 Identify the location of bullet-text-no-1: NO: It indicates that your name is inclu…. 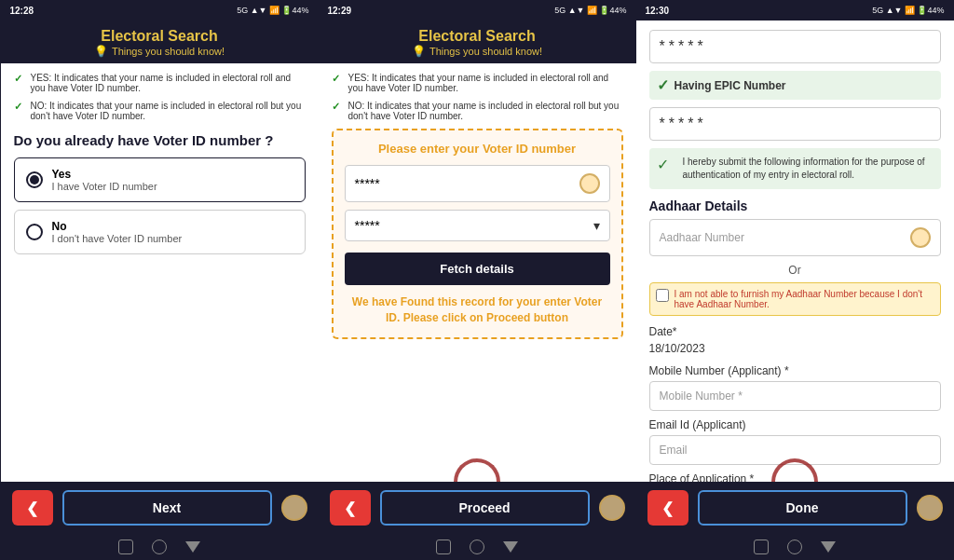
(168, 111).